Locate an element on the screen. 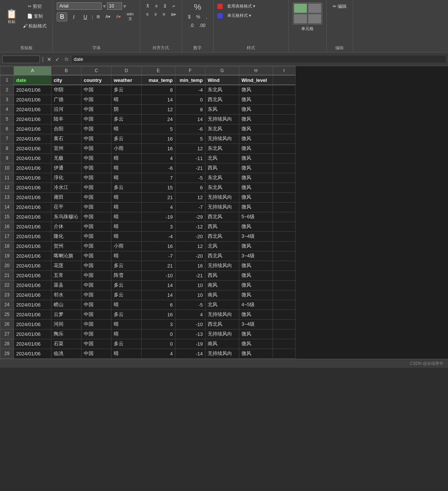 This screenshot has height=491, width=448. cell-D-15: 晴 is located at coordinates (127, 217).